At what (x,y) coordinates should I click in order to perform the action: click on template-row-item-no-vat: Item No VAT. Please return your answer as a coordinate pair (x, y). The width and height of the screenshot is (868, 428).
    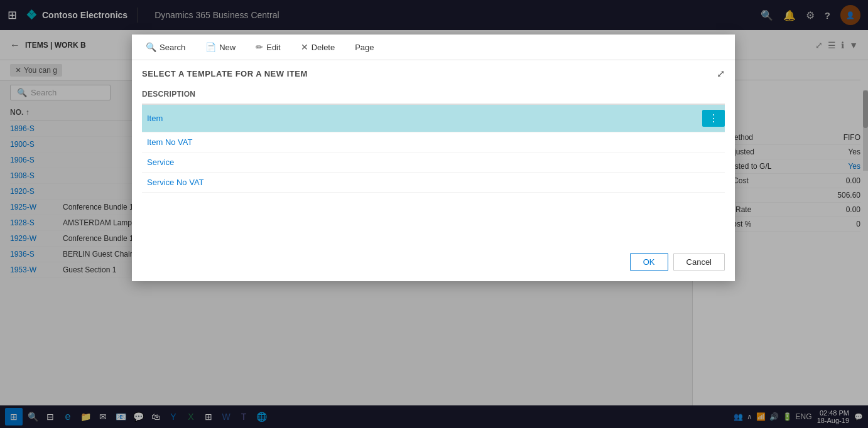
    Looking at the image, I should click on (433, 142).